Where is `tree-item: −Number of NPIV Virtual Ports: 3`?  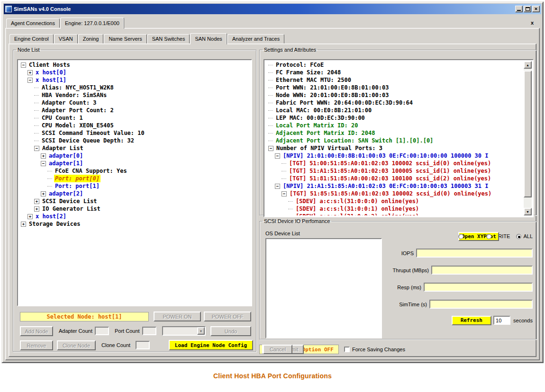
tree-item: −Number of NPIV Virtual Ports: 3 is located at coordinates (395, 148).